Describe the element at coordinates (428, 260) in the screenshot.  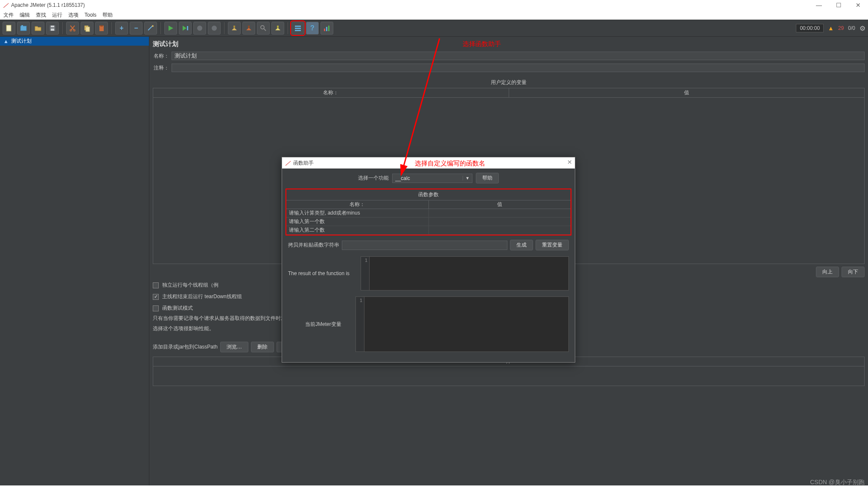
I see `function-helper-dialog: ／ 函数助手 ✕ 选择一个功能 ▼ 帮助 函数参数 名称： 值 请输入计算类型,…` at that location.